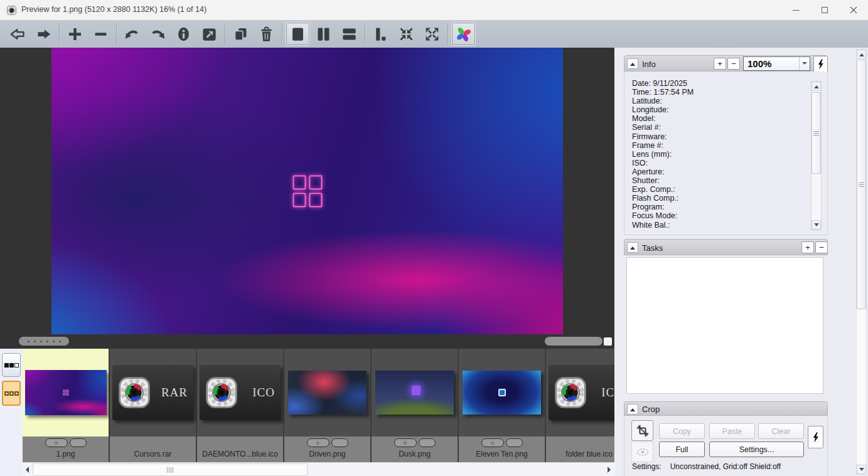 The image size is (868, 476). I want to click on export-button, so click(210, 34).